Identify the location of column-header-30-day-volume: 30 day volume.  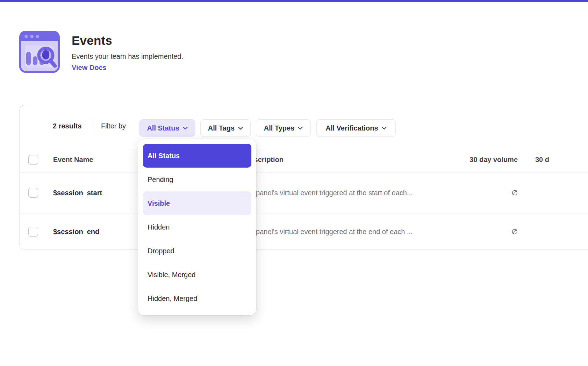
(490, 160).